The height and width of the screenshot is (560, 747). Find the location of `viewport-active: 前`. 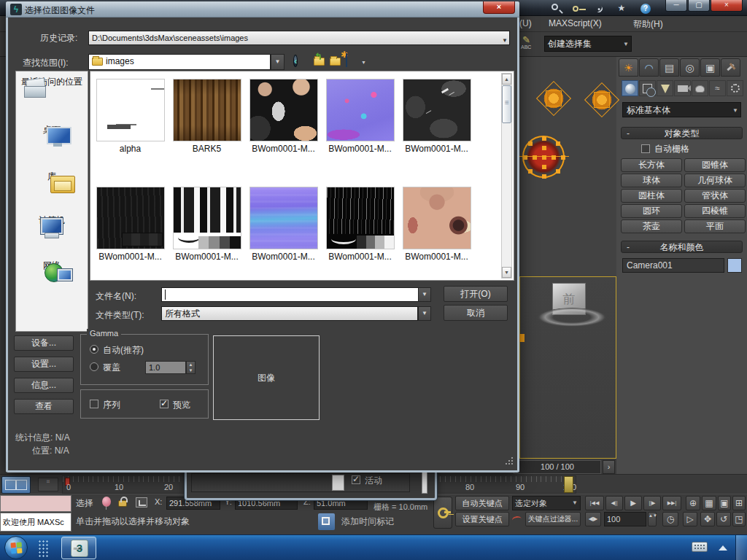

viewport-active: 前 is located at coordinates (568, 368).